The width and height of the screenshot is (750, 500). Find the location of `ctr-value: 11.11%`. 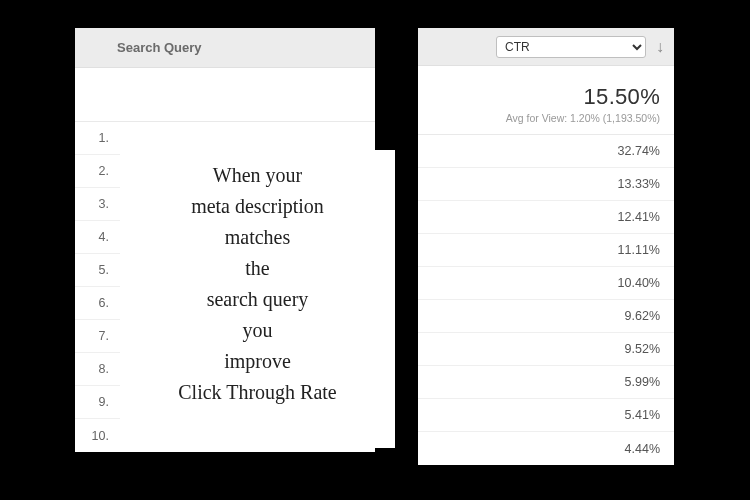

ctr-value: 11.11% is located at coordinates (639, 250).